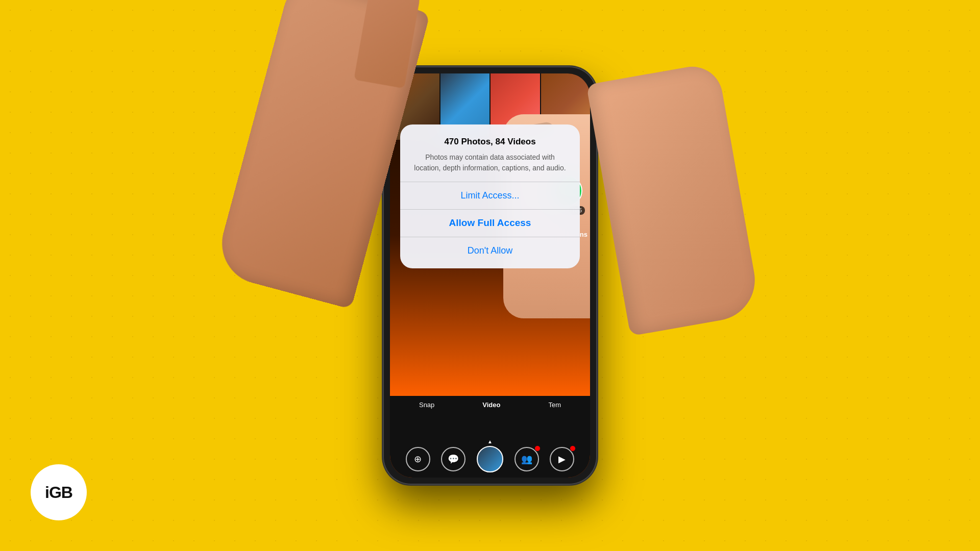 Image resolution: width=980 pixels, height=551 pixels. What do you see at coordinates (490, 251) in the screenshot?
I see `dont-allow-button: Don't Allow` at bounding box center [490, 251].